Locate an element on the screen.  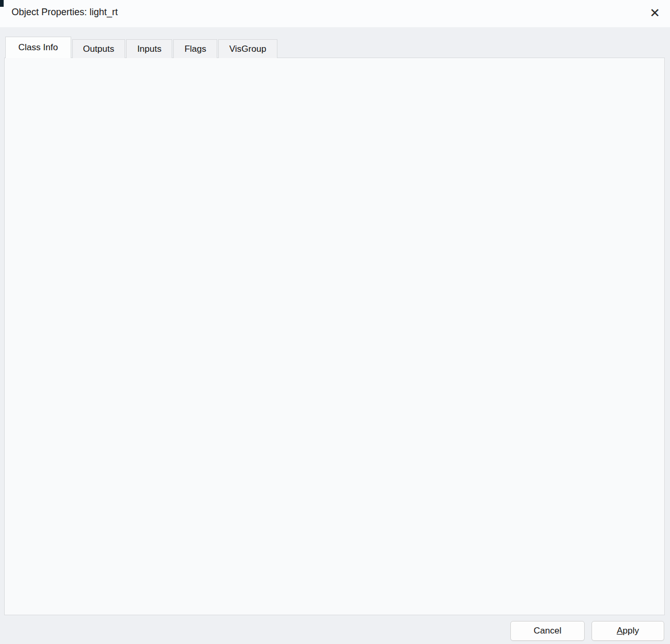
tab-bar: Class InfoOutputsInputsFlagsVisGroup is located at coordinates (142, 47).